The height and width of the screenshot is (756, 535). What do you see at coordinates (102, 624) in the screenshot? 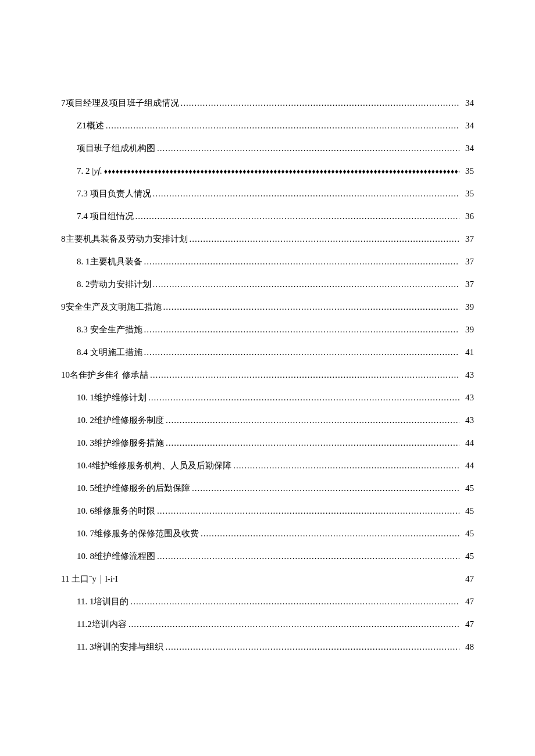
I see `toc-entry-label: 11.2培训内容` at bounding box center [102, 624].